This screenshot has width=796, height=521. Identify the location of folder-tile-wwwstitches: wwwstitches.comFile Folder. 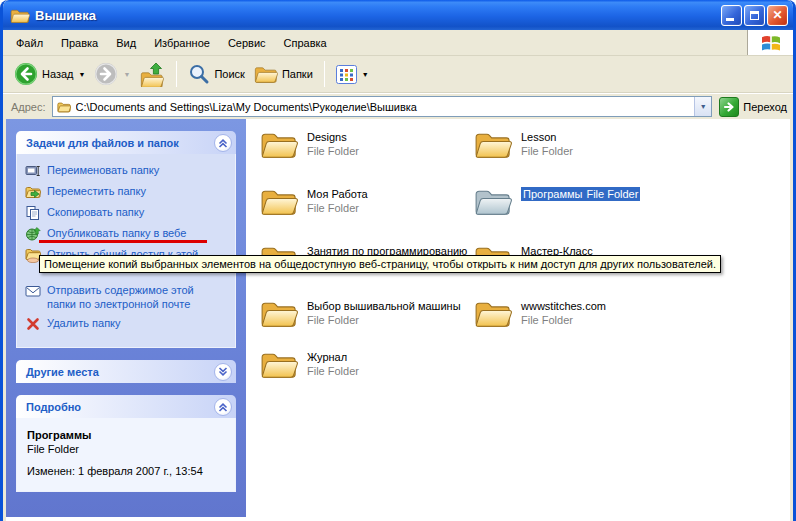
(579, 313).